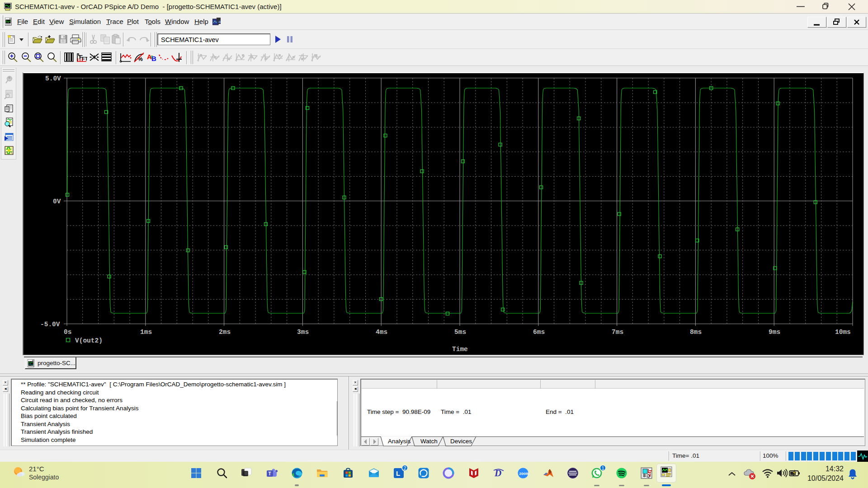  I want to click on svg-text: 1ms, so click(146, 332).